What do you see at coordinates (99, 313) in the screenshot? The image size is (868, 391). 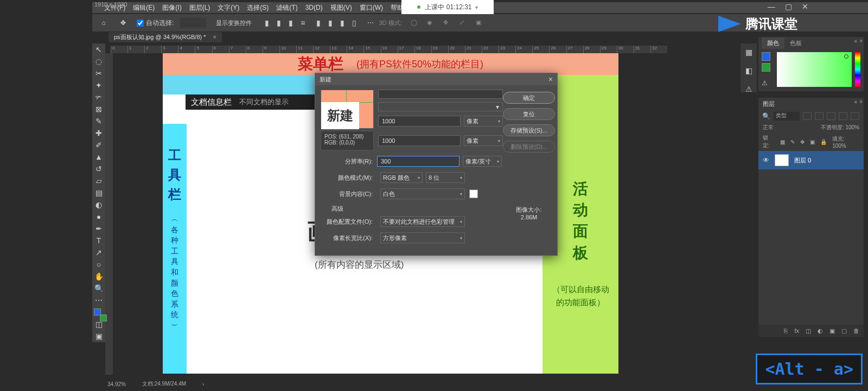 I see `color-swatch` at bounding box center [99, 313].